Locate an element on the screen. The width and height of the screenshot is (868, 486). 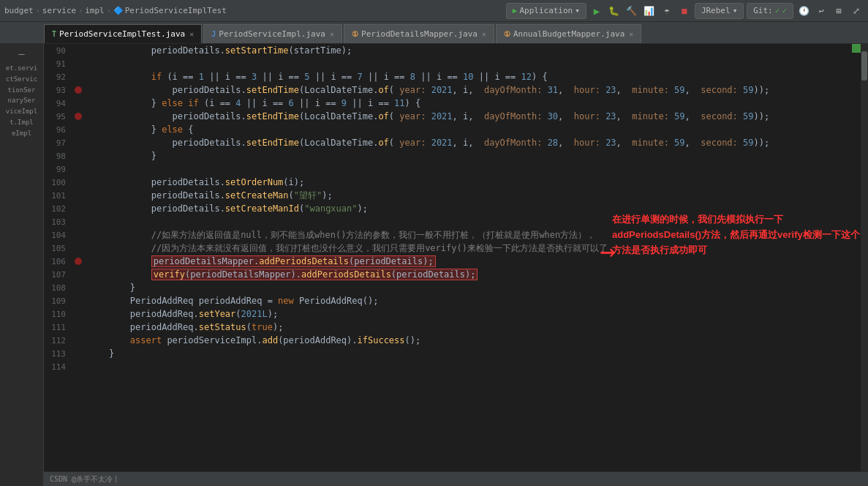
run-button: ▶ is located at coordinates (597, 11).